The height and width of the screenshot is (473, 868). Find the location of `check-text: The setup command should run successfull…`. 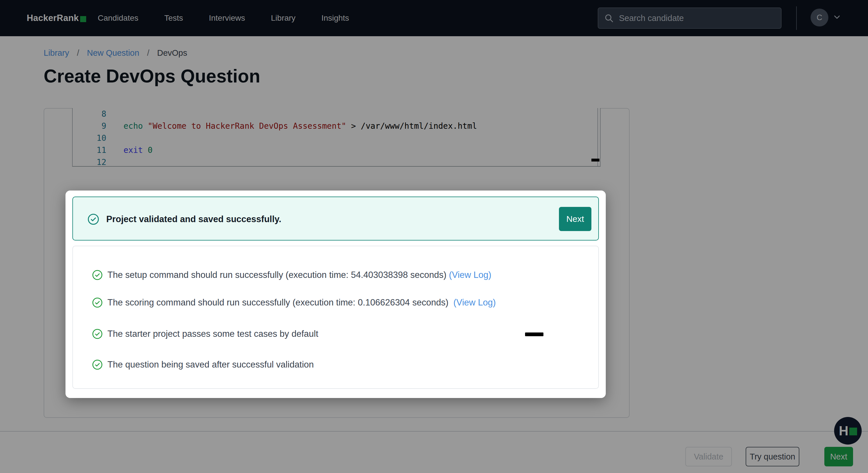

check-text: The setup command should run successfull… is located at coordinates (299, 275).